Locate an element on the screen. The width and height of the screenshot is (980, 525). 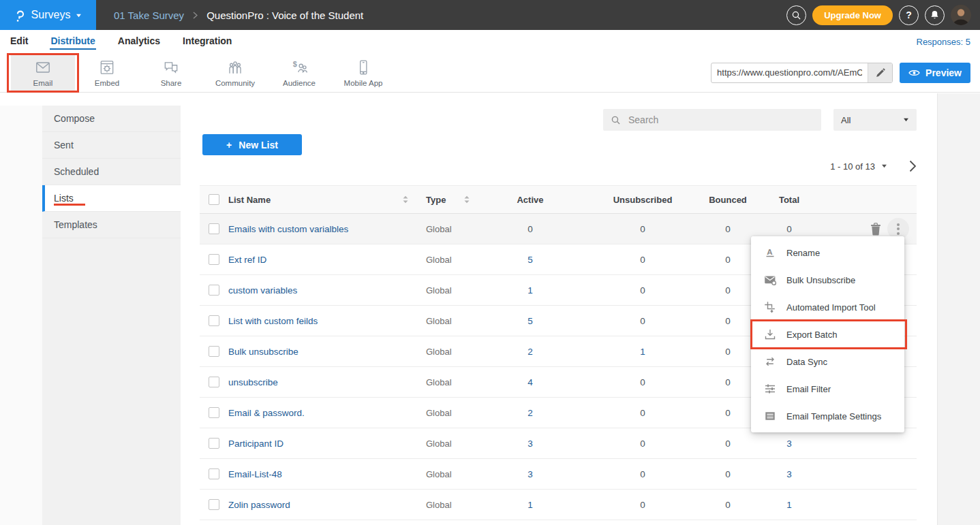
sidebar-item: Templates is located at coordinates (112, 225).